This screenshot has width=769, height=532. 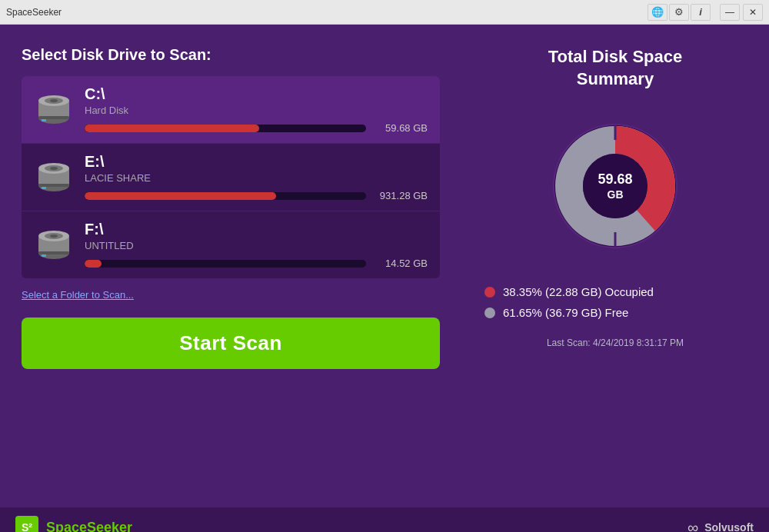 I want to click on disk-bar-fill-f, so click(x=93, y=264).